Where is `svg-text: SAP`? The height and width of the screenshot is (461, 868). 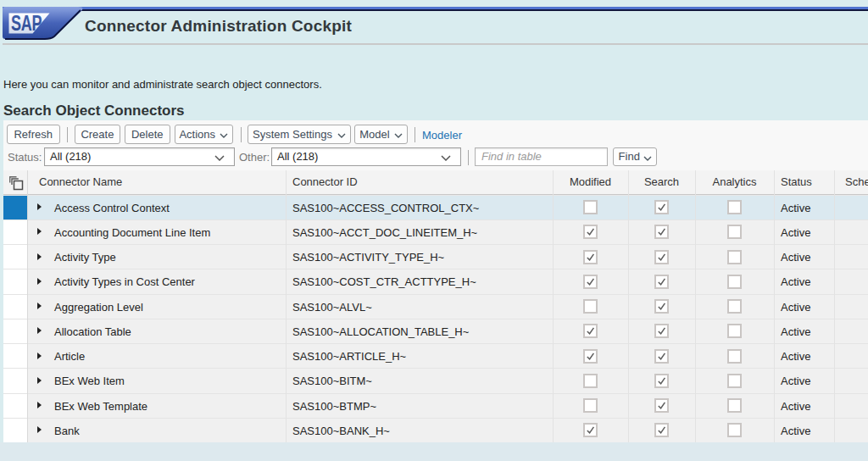 svg-text: SAP is located at coordinates (27, 24).